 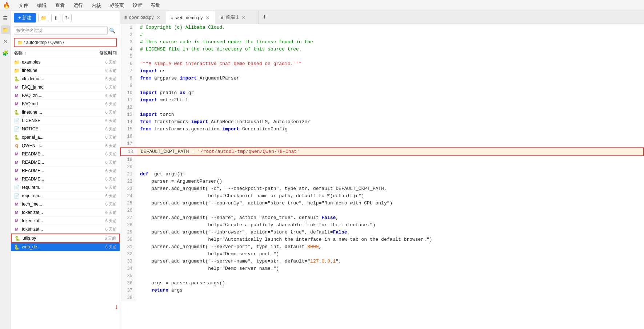 What do you see at coordinates (382, 298) in the screenshot?
I see `code-line: 38` at bounding box center [382, 298].